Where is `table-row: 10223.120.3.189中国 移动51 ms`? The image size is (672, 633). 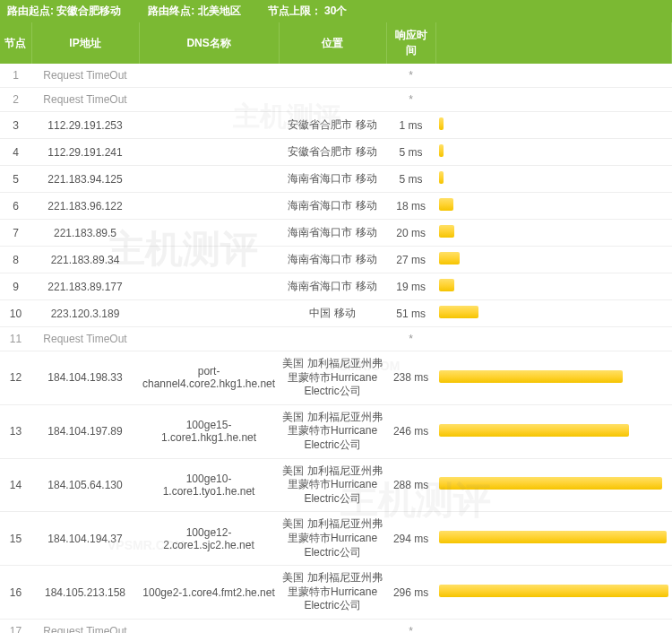
table-row: 10223.120.3.189中国 移动51 ms is located at coordinates (336, 314).